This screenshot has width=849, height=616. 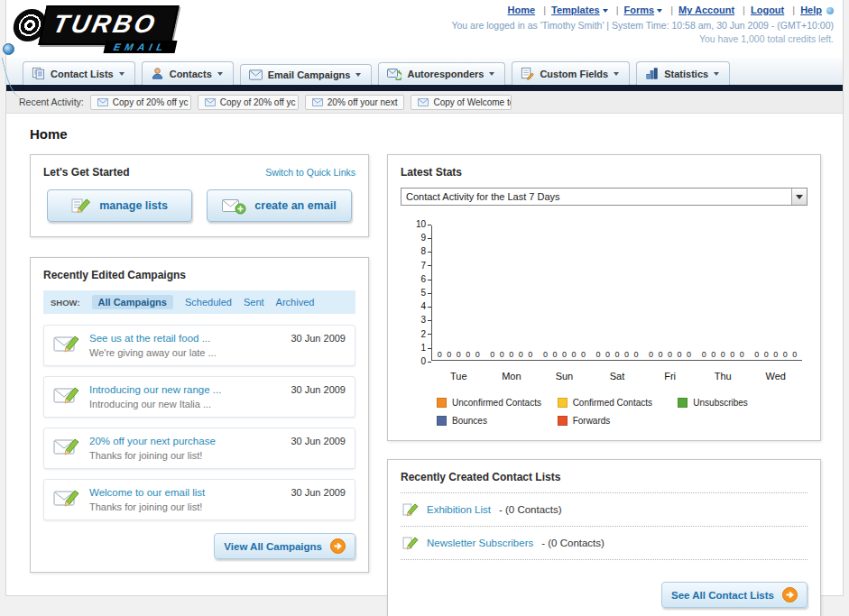 I want to click on nav-tab-label: Statistics, so click(x=686, y=74).